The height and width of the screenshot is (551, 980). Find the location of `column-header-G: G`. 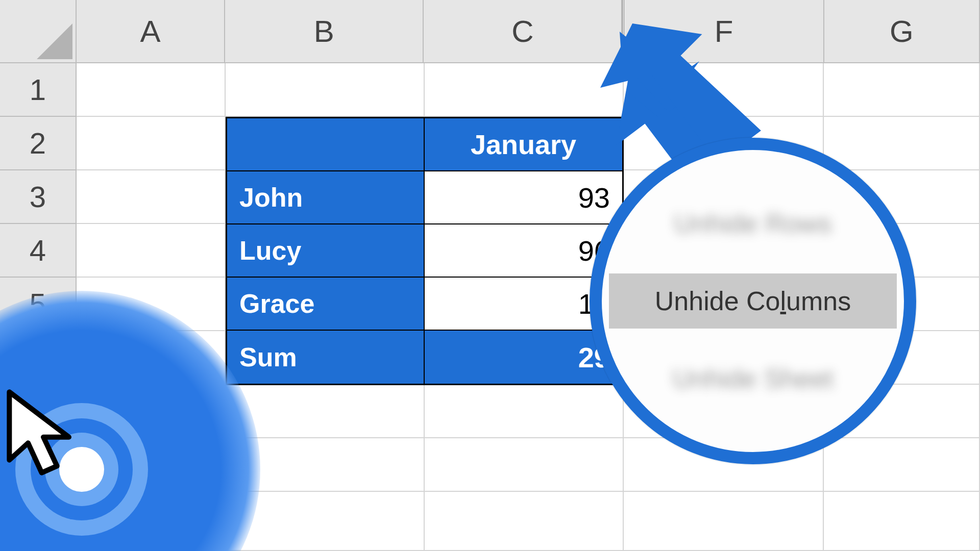

column-header-G: G is located at coordinates (902, 31).